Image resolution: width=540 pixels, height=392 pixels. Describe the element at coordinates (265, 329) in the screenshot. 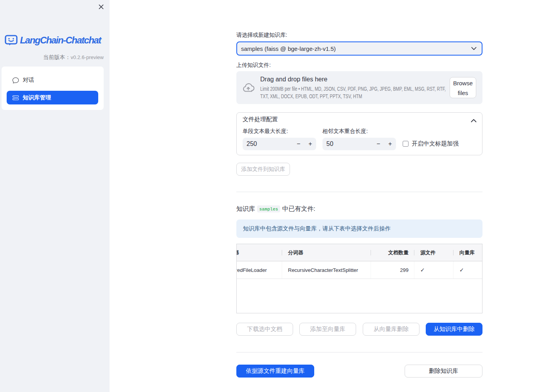

I see `download-selected-button: 下载选中文档` at that location.